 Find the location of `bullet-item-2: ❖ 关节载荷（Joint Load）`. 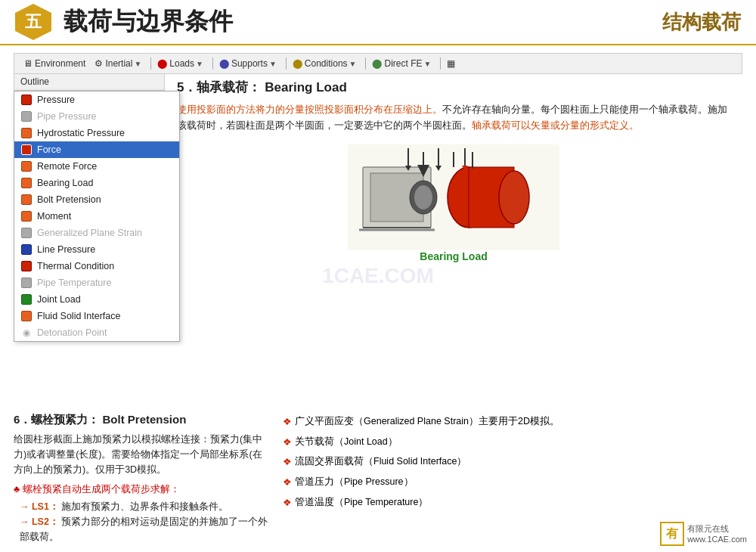

bullet-item-2: ❖ 关节载荷（Joint Load） is located at coordinates (513, 443).